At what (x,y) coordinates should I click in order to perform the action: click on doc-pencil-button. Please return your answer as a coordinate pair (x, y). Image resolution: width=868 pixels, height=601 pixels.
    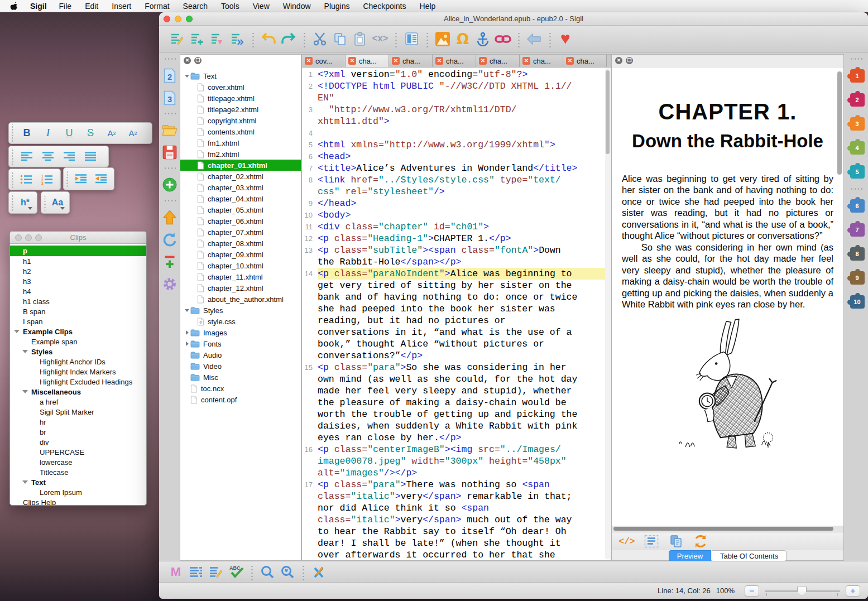
    Looking at the image, I should click on (177, 39).